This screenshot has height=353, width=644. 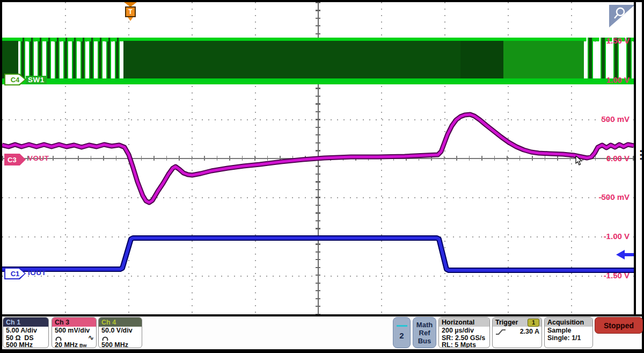 What do you see at coordinates (120, 331) in the screenshot?
I see `ch4-scale: 50.0 V/div` at bounding box center [120, 331].